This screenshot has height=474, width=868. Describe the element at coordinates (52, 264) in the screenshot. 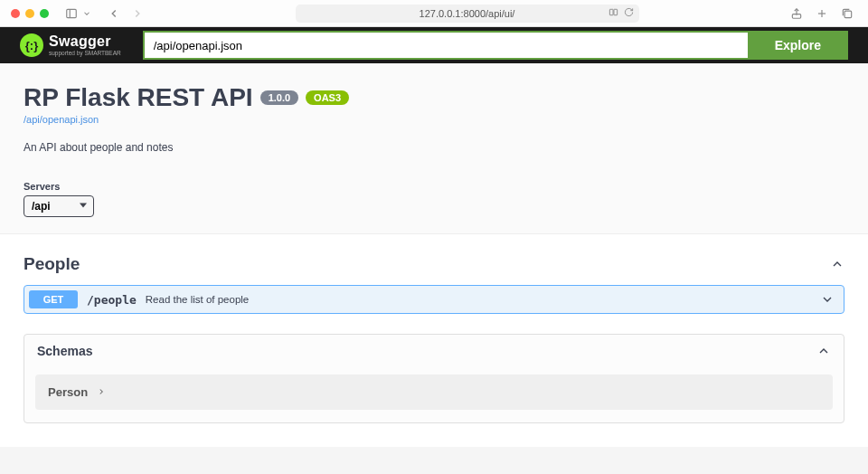

I see `tag-name: People` at that location.